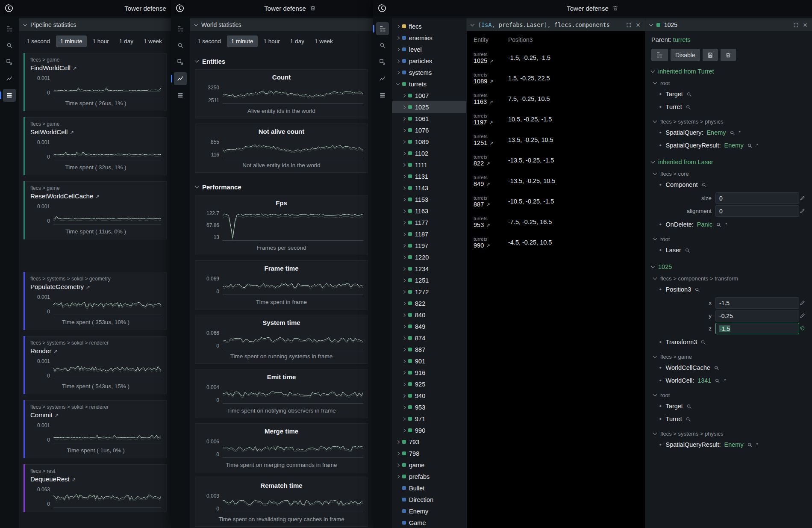 This screenshot has width=812, height=528. I want to click on tree-item-particles: particles, so click(429, 61).